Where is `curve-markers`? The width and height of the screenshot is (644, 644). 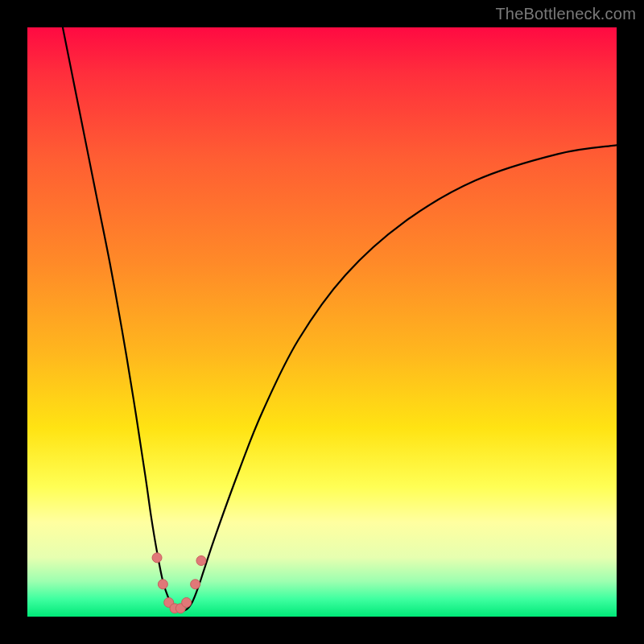
curve-markers is located at coordinates (179, 583).